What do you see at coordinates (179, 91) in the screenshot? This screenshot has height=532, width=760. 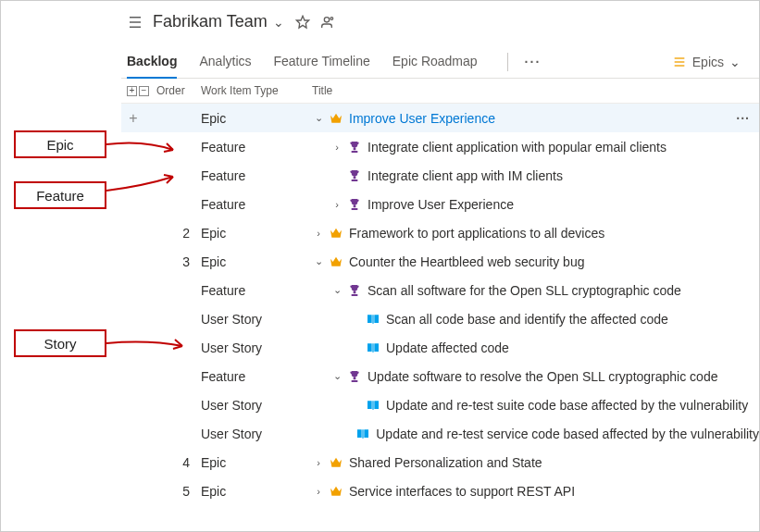 I see `column-order: Order` at bounding box center [179, 91].